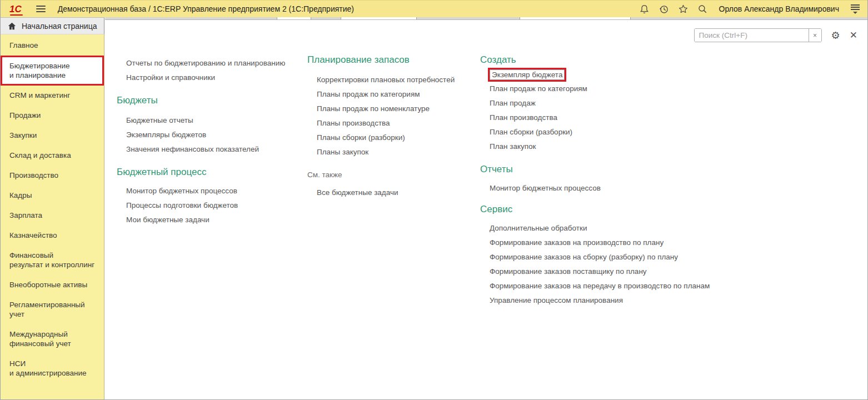  I want to click on sidebar-item-budgeting-planning: Бюджетирование и планирование, so click(52, 71).